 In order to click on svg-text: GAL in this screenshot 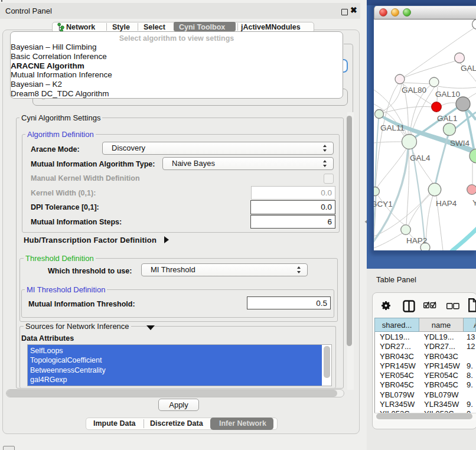, I will do `click(468, 69)`.